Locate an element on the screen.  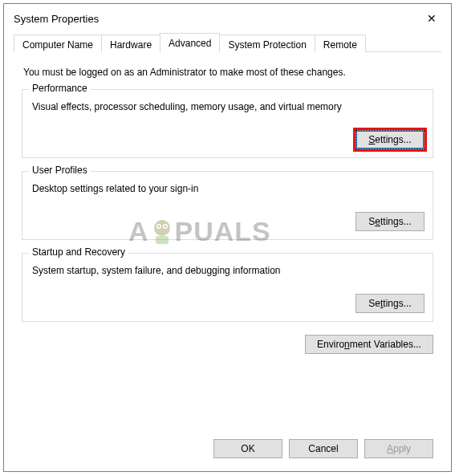
button-label: Environment Variables... is located at coordinates (369, 344).